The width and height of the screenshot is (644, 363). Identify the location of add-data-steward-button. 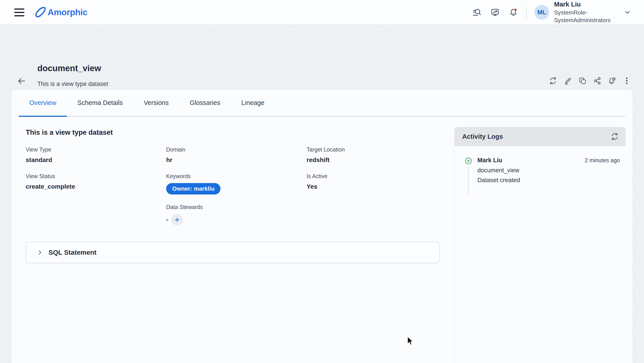
(177, 220).